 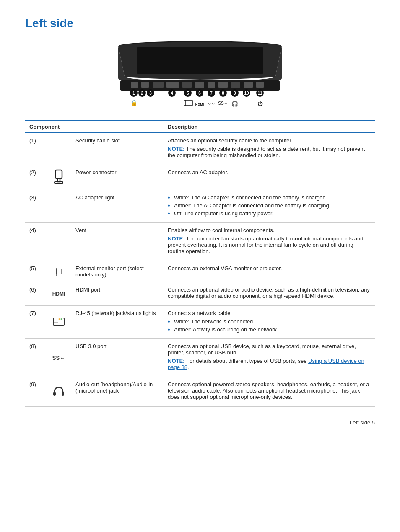 I want to click on row-component-name: Power connector, so click(x=117, y=178).